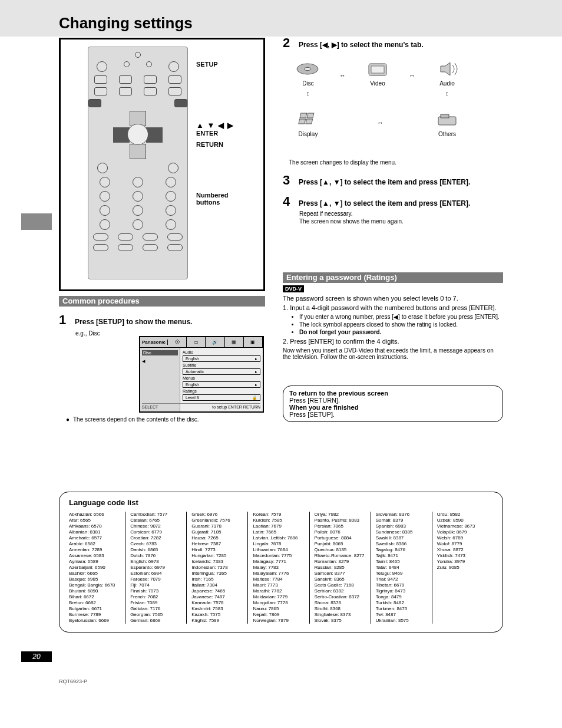 The image size is (562, 728). What do you see at coordinates (402, 574) in the screenshot?
I see `language-entry: Telugu: 8469` at bounding box center [402, 574].